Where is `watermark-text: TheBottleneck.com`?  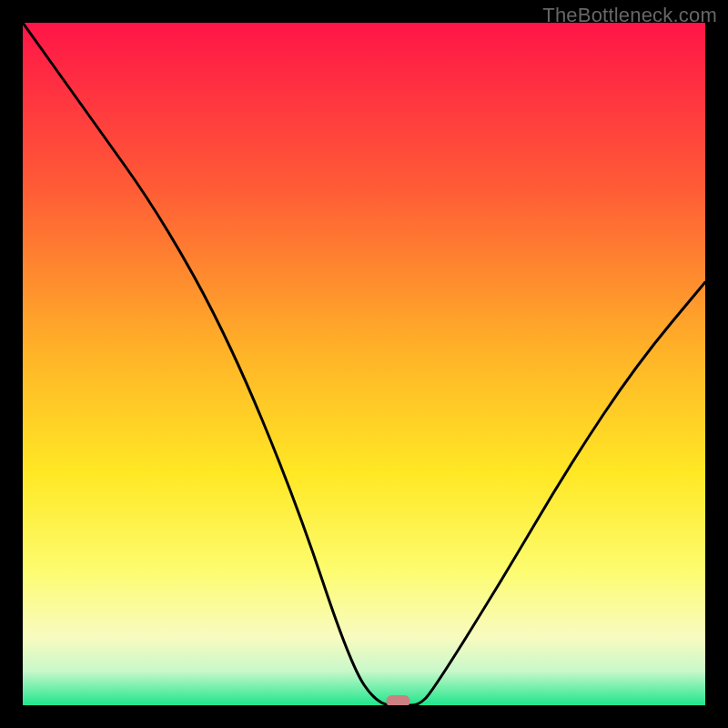 watermark-text: TheBottleneck.com is located at coordinates (630, 15).